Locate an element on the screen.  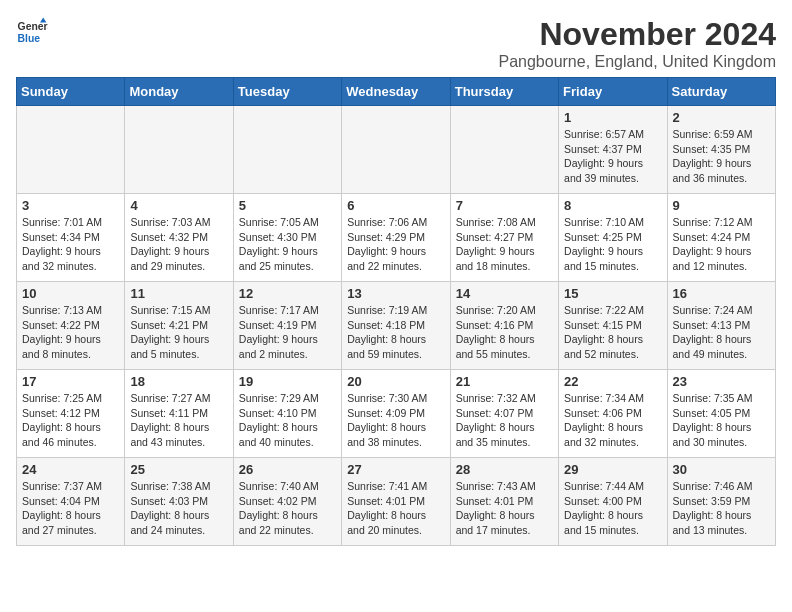
week-row-2: 3Sunrise: 7:01 AM Sunset: 4:34 PM Daylig… is located at coordinates (396, 238).